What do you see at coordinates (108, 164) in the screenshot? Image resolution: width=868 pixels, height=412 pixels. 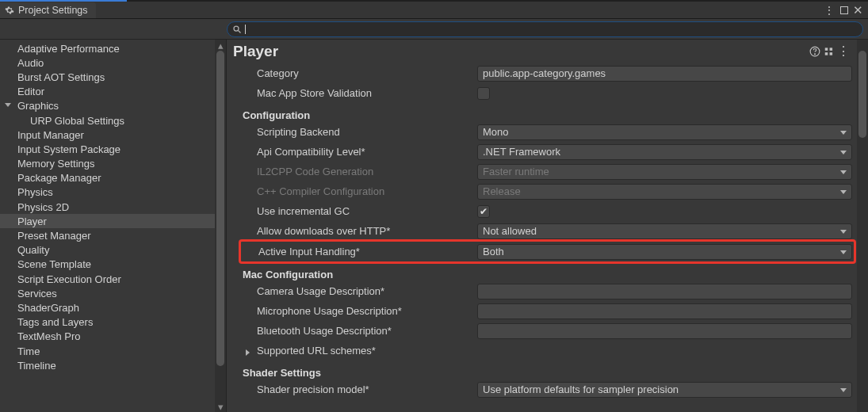 I see `sidebar-item-memory-settings: Memory Settings` at bounding box center [108, 164].